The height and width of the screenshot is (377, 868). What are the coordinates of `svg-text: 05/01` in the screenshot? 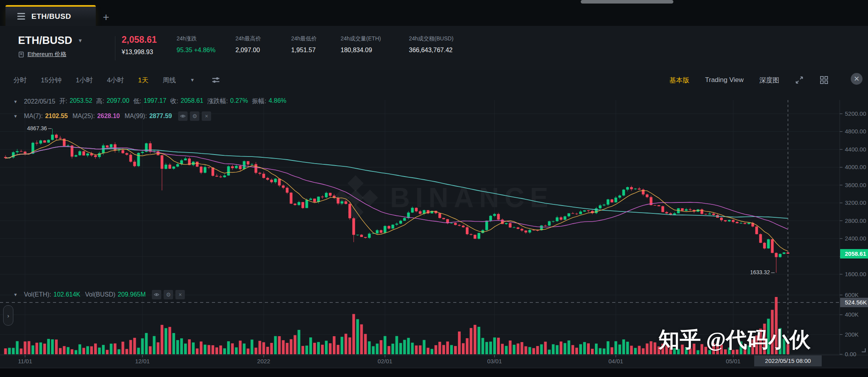 It's located at (733, 361).